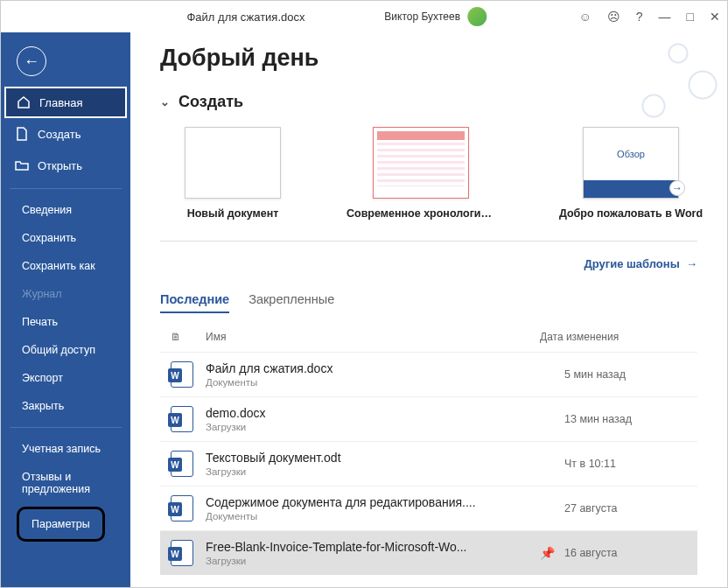  Describe the element at coordinates (66, 406) in the screenshot. I see `nav-close: Закрыть` at that location.